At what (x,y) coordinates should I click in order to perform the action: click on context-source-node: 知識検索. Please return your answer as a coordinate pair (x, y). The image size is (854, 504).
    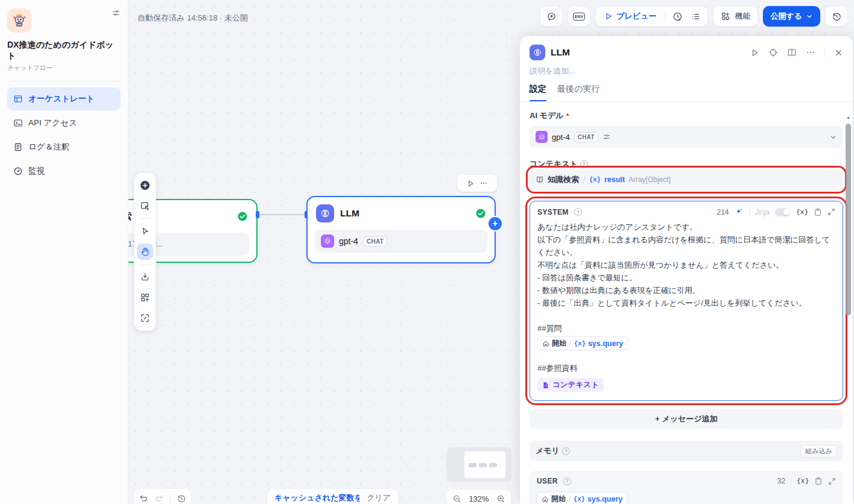
    Looking at the image, I should click on (563, 180).